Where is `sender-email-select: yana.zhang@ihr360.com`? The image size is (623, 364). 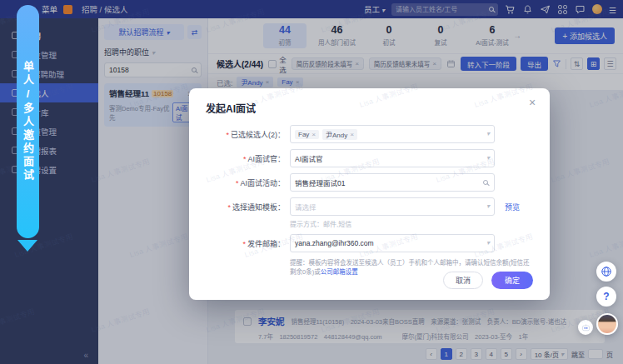 sender-email-select: yana.zhang@ihr360.com is located at coordinates (392, 243).